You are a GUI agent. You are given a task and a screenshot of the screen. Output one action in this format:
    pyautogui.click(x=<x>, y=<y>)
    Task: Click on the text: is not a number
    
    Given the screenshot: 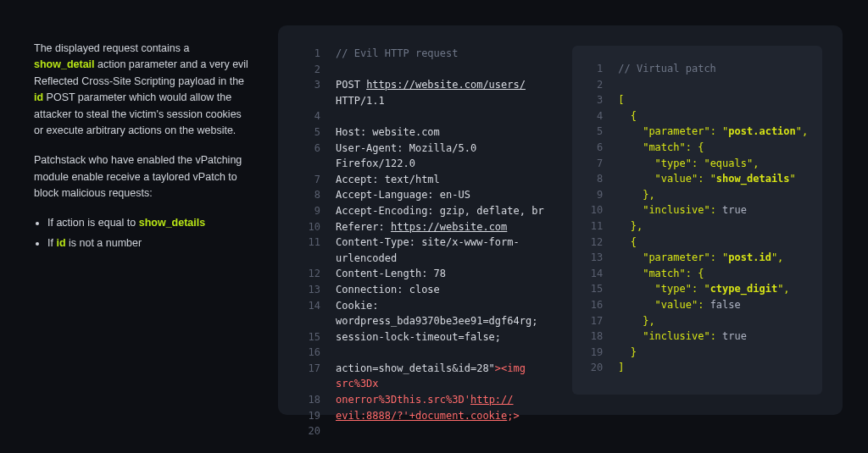 What is the action you would take?
    pyautogui.click(x=104, y=243)
    